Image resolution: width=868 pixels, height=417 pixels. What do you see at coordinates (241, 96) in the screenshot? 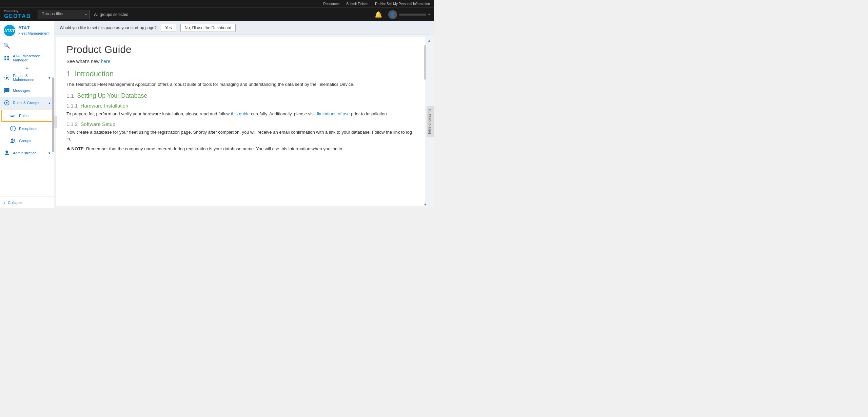
I see `section-1-1-heading: 1.1 Setting Up Your Database` at bounding box center [241, 96].